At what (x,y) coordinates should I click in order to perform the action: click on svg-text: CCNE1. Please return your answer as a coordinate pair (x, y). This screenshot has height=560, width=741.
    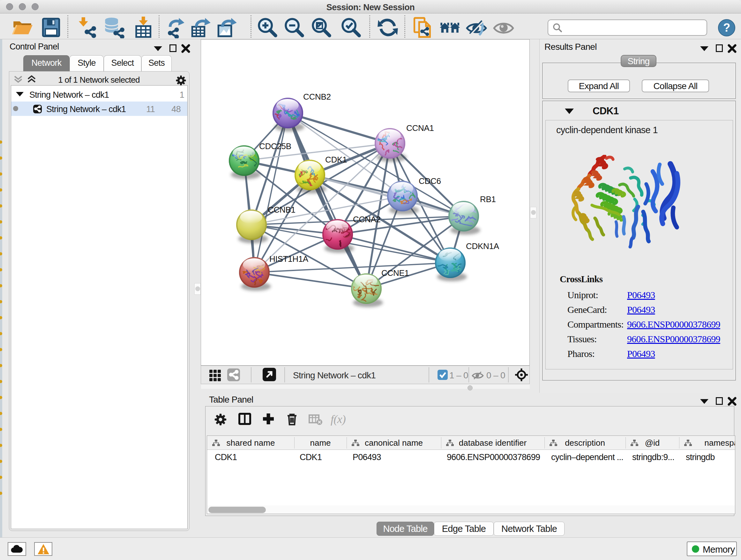
    Looking at the image, I should click on (395, 273).